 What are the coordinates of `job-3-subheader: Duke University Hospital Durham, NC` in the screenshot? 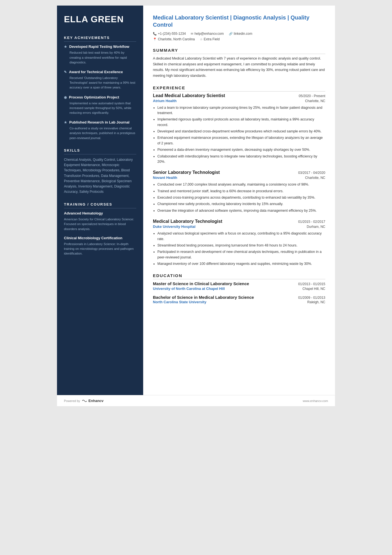 It's located at (239, 226).